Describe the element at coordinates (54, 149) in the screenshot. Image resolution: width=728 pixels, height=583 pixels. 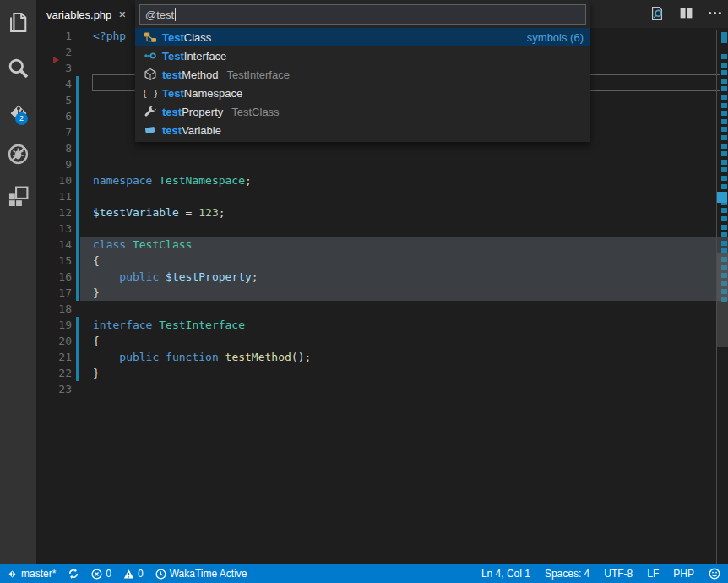
I see `line-number: 8` at that location.